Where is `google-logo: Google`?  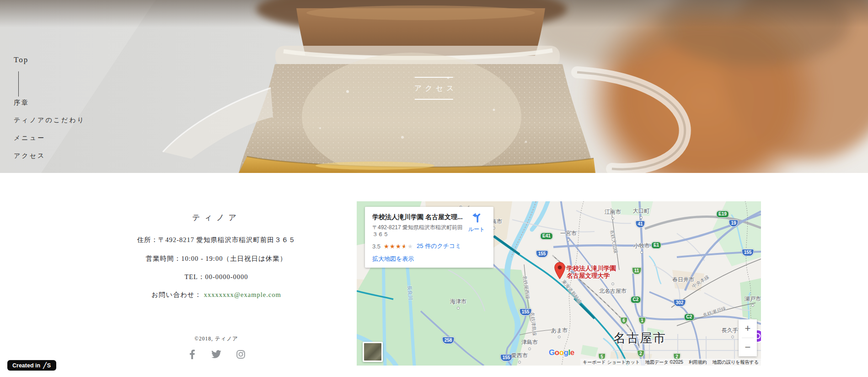 google-logo: Google is located at coordinates (562, 353).